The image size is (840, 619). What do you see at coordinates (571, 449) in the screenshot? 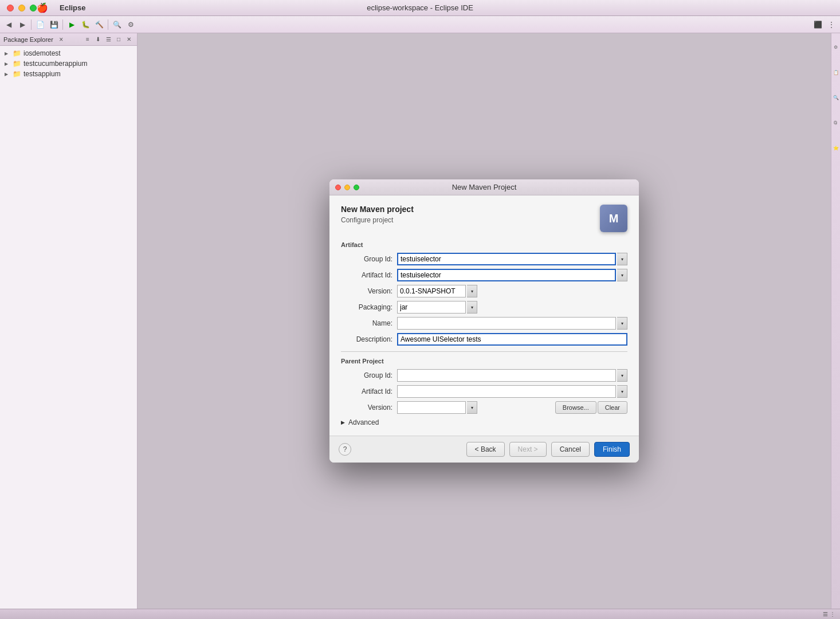
I see `cancel-button: Cancel` at bounding box center [571, 449].